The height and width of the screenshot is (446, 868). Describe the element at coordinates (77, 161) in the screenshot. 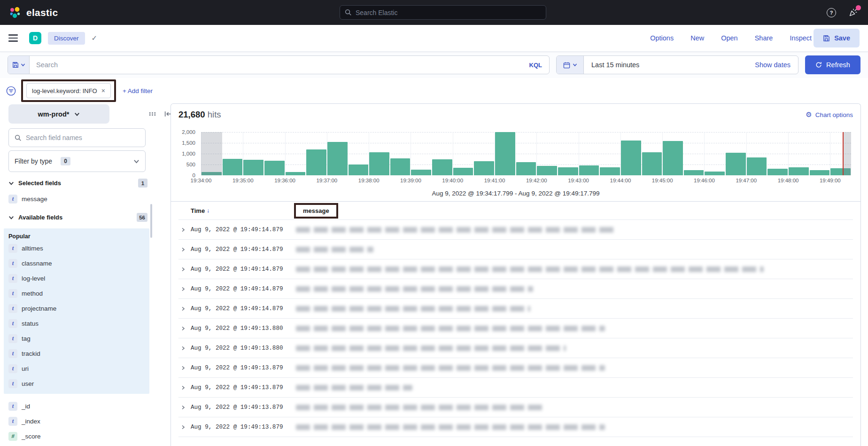

I see `filter-by-type-dropdown: Filter by type 0` at that location.